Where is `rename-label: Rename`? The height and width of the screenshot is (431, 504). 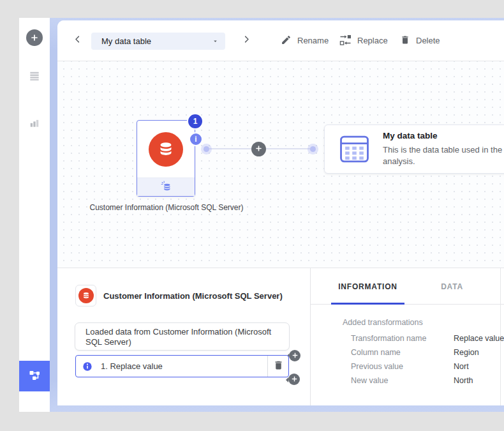 rename-label: Rename is located at coordinates (313, 41).